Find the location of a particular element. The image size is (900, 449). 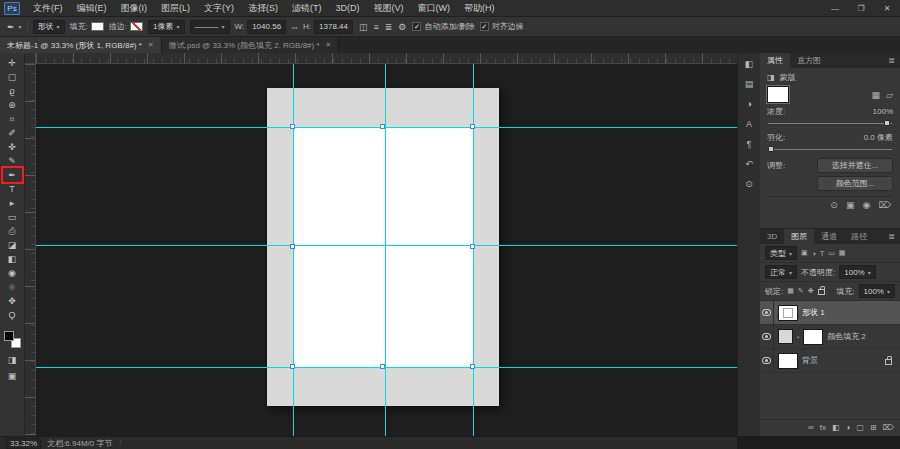

blend-mode-select: 正常 ▾ is located at coordinates (781, 272).